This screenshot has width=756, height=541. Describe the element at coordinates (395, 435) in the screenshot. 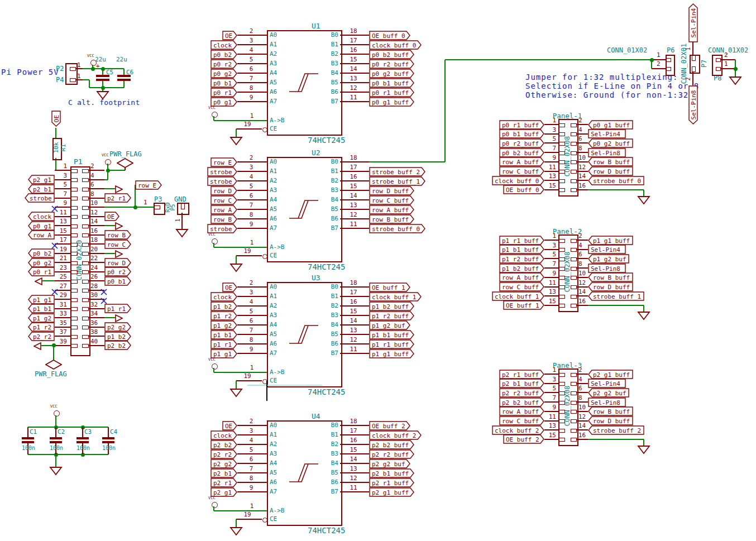

I see `net-label-clock_buff_2: clock_buff_2` at that location.